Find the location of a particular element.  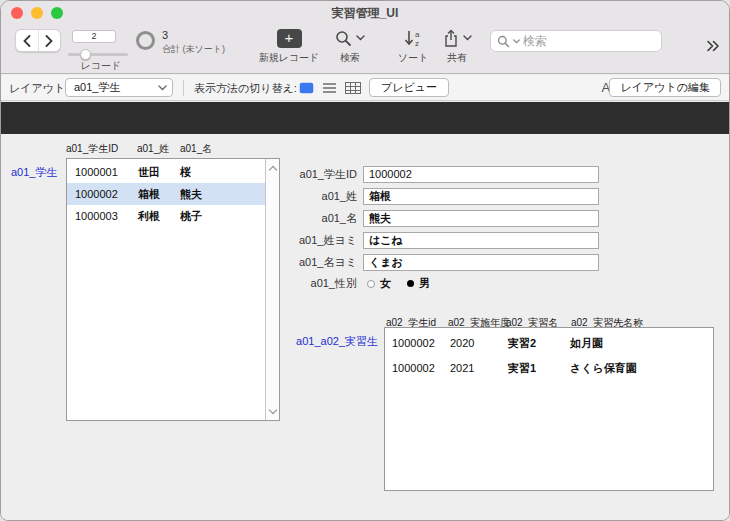

layout-selector: a01_学生 is located at coordinates (119, 88).